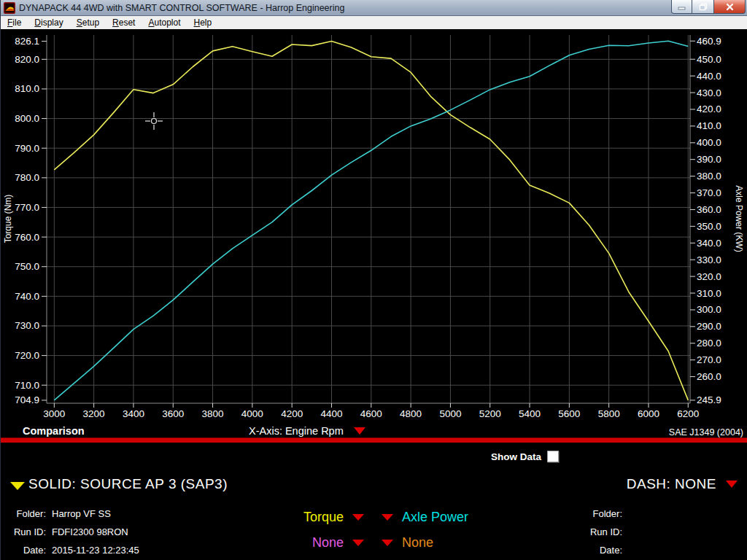  What do you see at coordinates (292, 414) in the screenshot?
I see `svg-text: 4200` at bounding box center [292, 414].